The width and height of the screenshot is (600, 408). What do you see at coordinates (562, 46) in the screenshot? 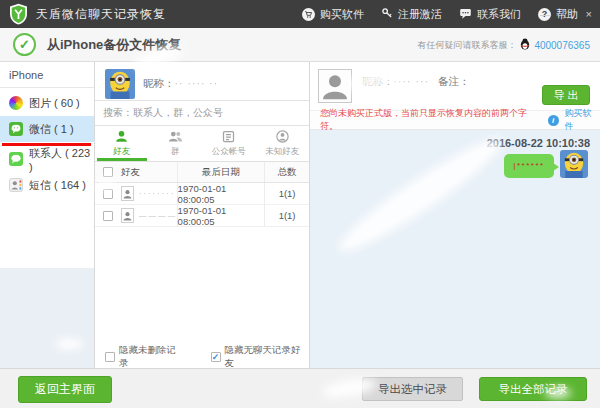
I see `support-qq-number: 4000076365` at bounding box center [562, 46].